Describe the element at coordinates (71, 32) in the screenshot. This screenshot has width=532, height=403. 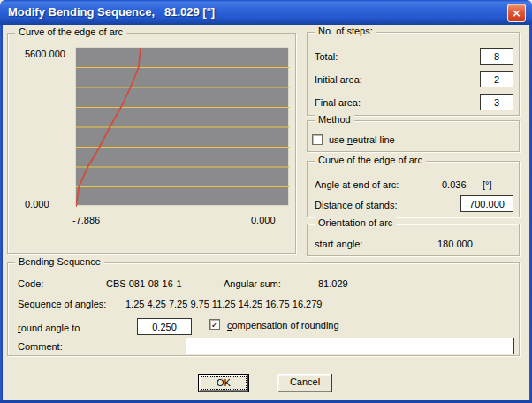
I see `chart-group-title: Curve of the edge of arc` at that location.